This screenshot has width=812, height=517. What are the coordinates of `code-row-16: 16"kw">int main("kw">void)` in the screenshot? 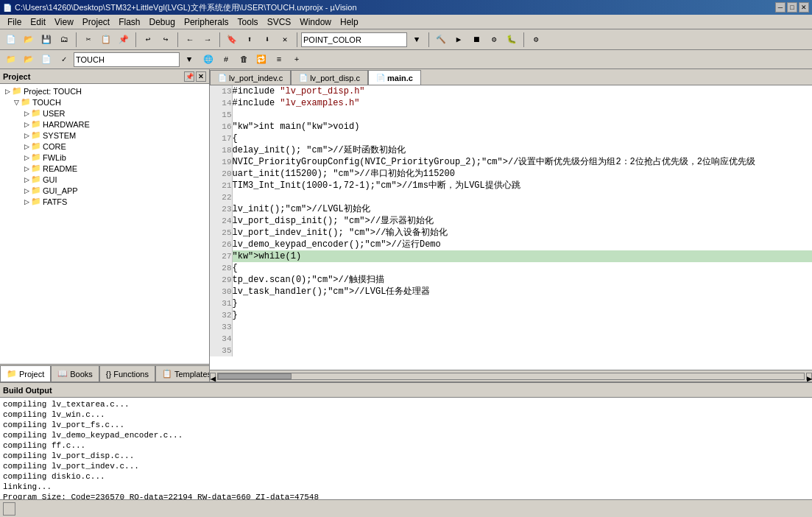 It's located at (511, 127).